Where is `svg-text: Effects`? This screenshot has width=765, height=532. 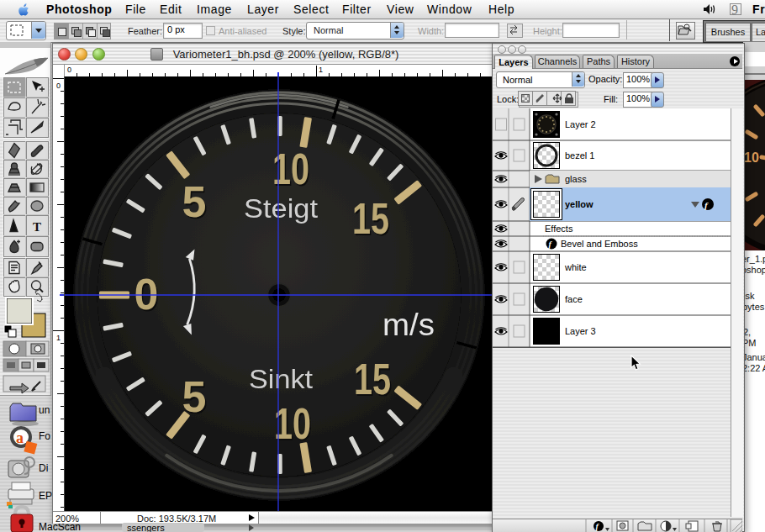
svg-text: Effects is located at coordinates (559, 229).